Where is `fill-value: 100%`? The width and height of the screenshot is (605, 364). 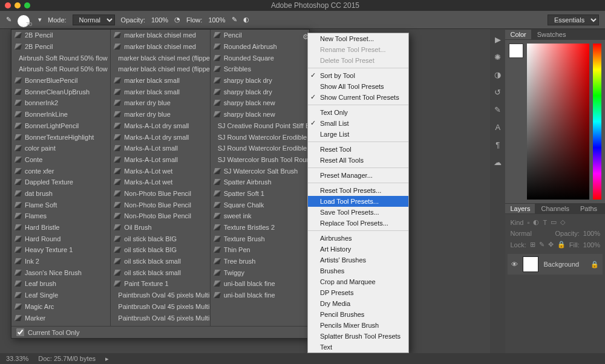
fill-value: 100% is located at coordinates (592, 245).